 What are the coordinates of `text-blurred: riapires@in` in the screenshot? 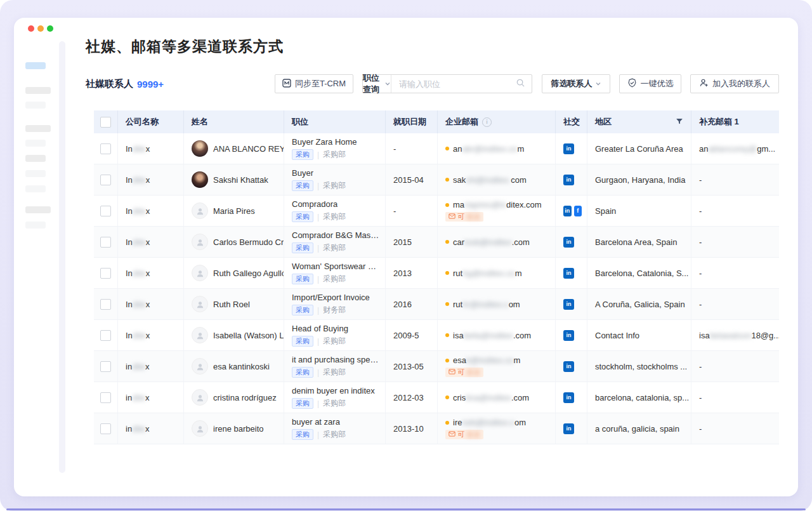 It's located at (485, 204).